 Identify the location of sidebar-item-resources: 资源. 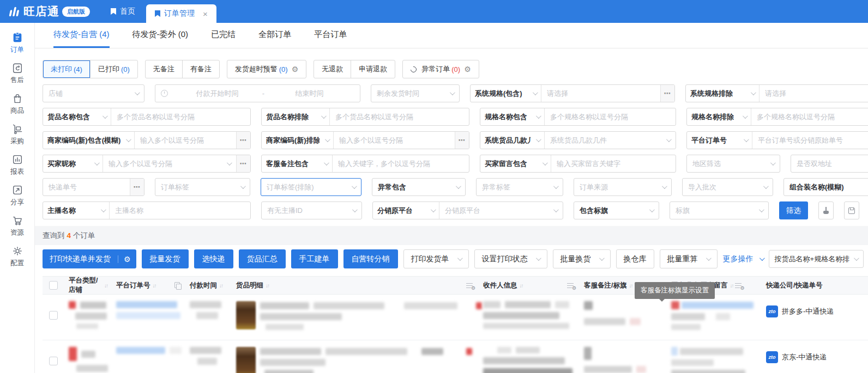
(17, 226).